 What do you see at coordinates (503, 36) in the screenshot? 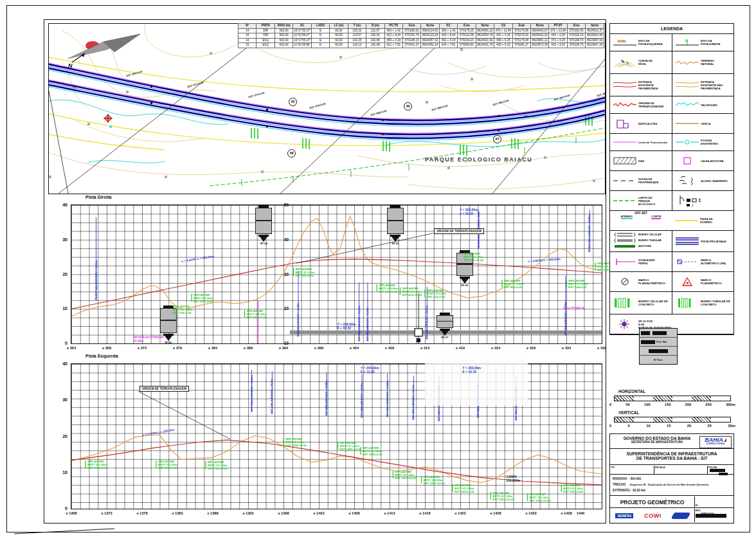
I see `curve-table-cell: 431 + 0,26` at bounding box center [503, 36].